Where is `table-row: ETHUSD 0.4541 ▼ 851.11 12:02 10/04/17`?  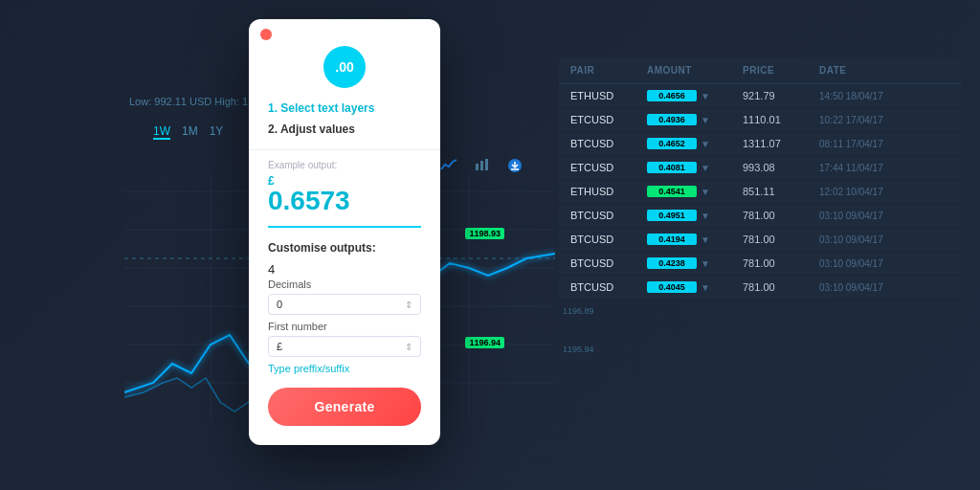 table-row: ETHUSD 0.4541 ▼ 851.11 12:02 10/04/17 is located at coordinates (760, 191).